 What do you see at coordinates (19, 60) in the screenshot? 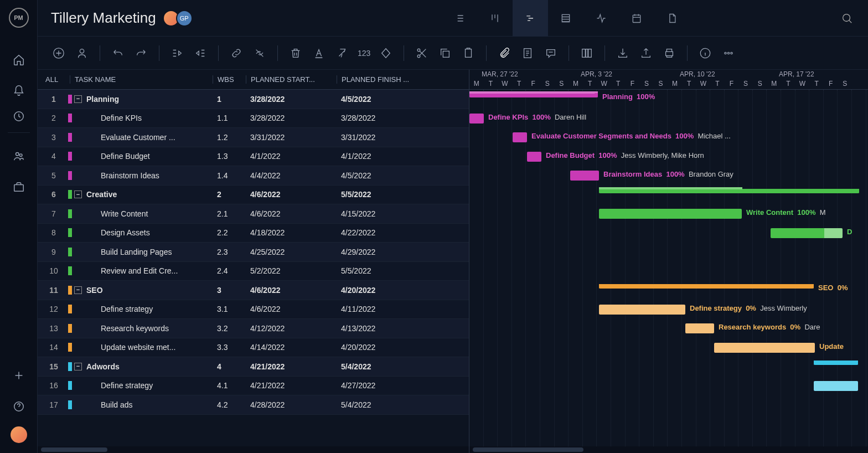
I see `home-icon` at bounding box center [19, 60].